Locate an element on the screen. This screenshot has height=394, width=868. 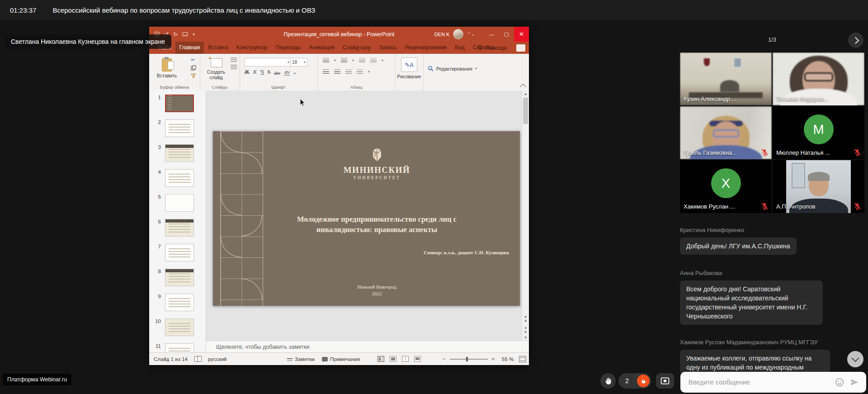
picture-in-picture-button is located at coordinates (665, 381).